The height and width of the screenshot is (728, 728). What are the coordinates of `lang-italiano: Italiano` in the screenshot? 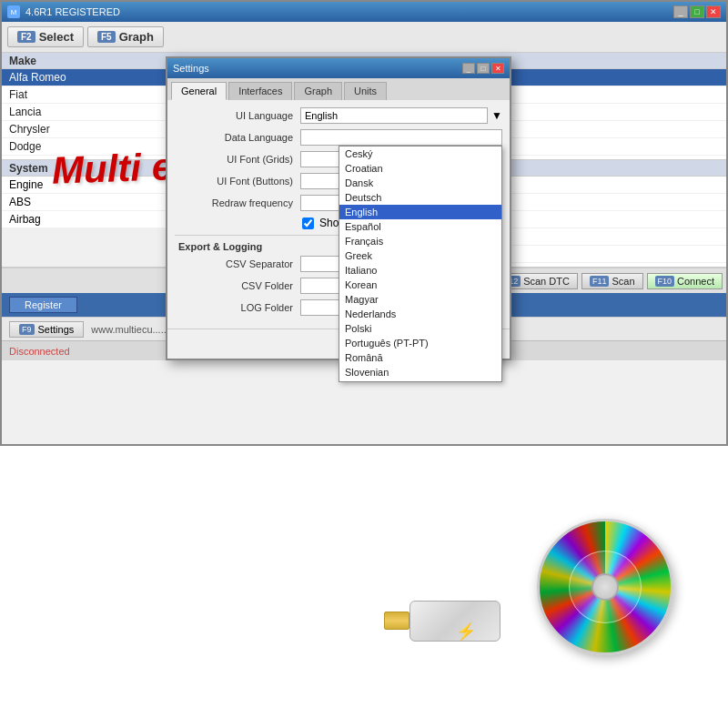 It's located at (420, 270).